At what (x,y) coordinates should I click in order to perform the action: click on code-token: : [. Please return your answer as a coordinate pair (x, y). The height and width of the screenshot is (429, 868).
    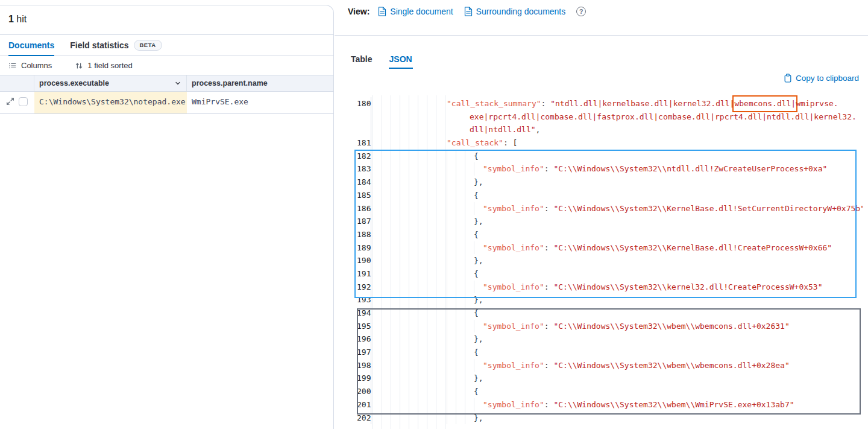
    Looking at the image, I should click on (510, 143).